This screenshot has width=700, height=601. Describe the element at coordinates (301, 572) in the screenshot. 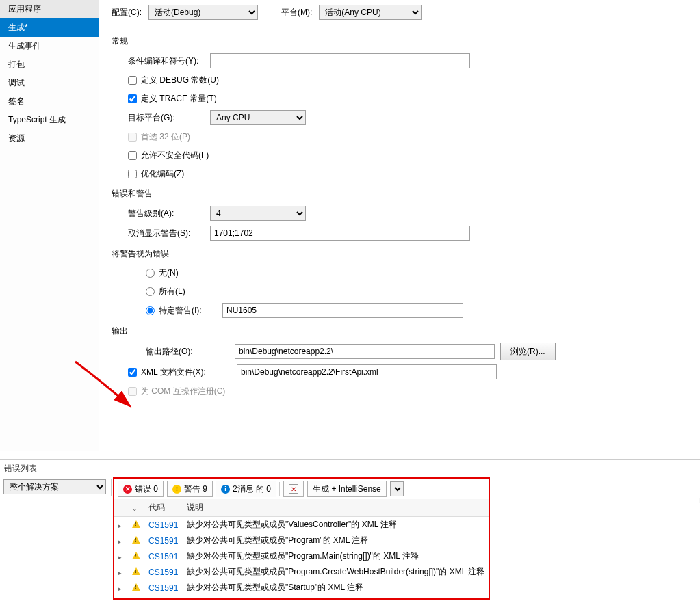

I see `error-row: ▸CS1591缺少对公共可见类型或成员"Program.CreateWebHos…` at that location.